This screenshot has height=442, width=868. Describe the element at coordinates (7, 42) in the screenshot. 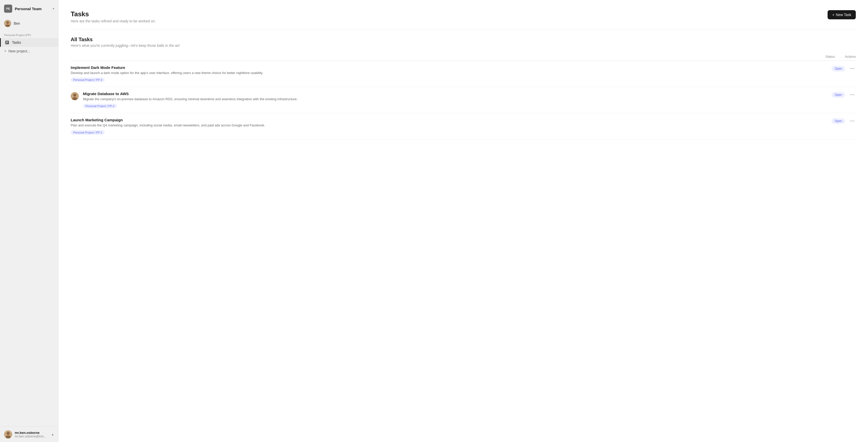

I see `tasks-icon` at that location.